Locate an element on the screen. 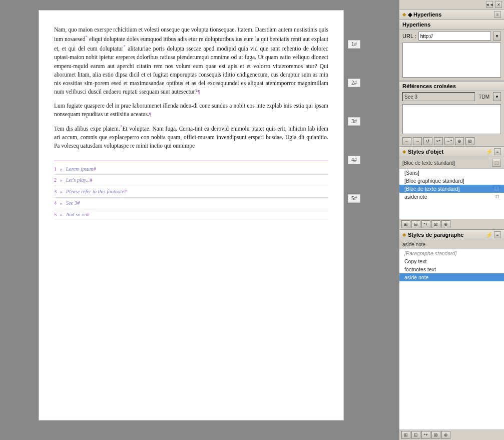 This screenshot has height=440, width=504. obj-styles-menu-btn: ≡ is located at coordinates (497, 152).